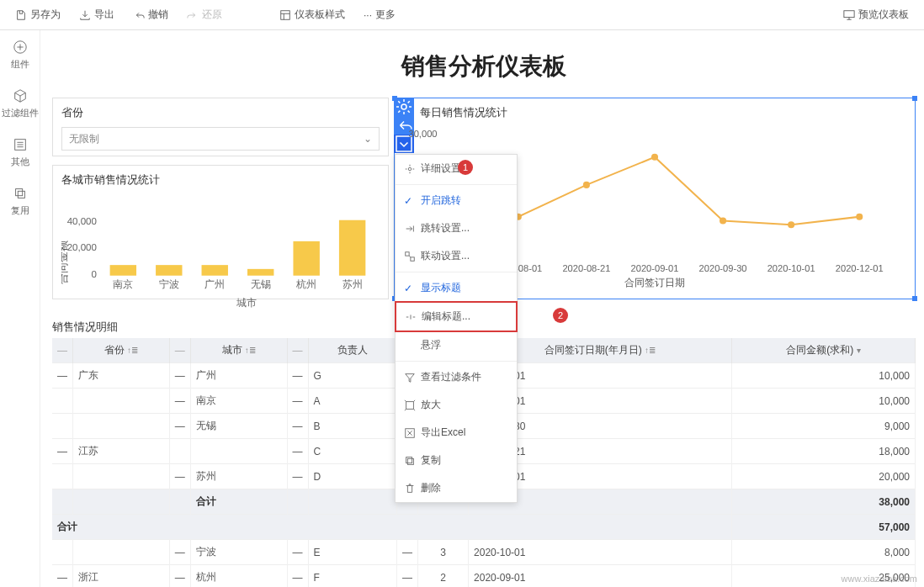  What do you see at coordinates (823, 351) in the screenshot?
I see `th-amount: 合同金额(求和) ▾` at bounding box center [823, 351].